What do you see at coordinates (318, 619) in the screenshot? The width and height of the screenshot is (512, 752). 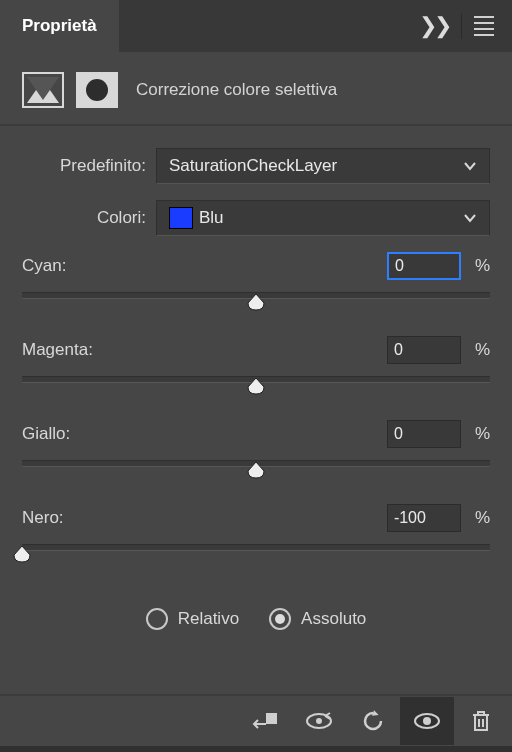 I see `radio-absolute: Assoluto` at bounding box center [318, 619].